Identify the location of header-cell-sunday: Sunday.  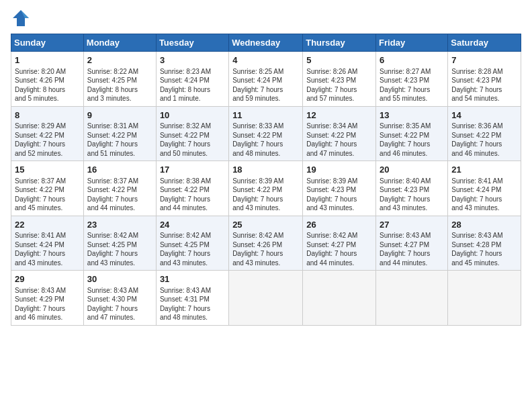
(48, 43).